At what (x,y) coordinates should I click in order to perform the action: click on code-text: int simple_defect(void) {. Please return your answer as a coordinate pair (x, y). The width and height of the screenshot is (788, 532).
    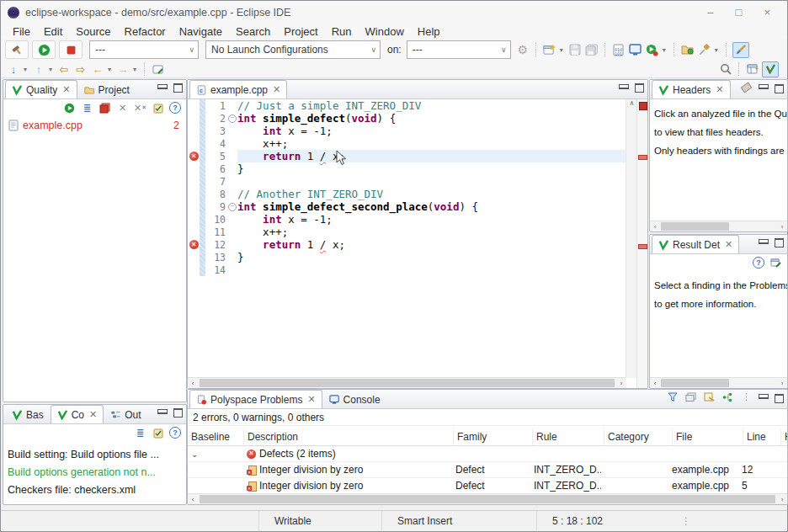
    Looking at the image, I should click on (432, 118).